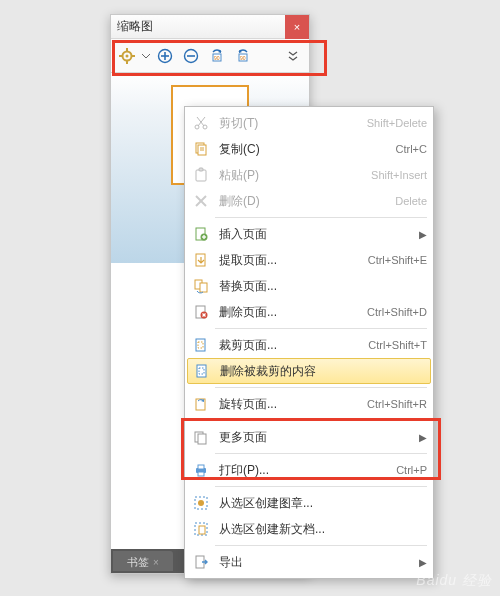 The height and width of the screenshot is (596, 500). What do you see at coordinates (217, 56) in the screenshot?
I see `rotate-ccw-icon: 90` at bounding box center [217, 56].